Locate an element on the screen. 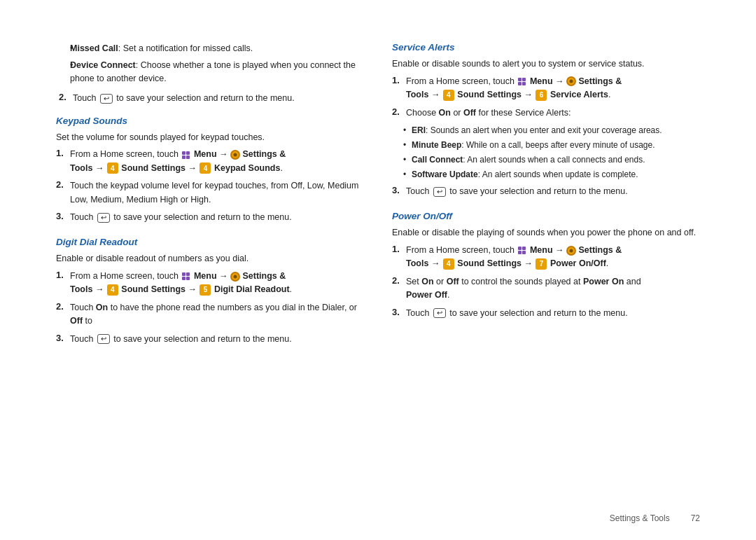 Image resolution: width=756 pixels, height=540 pixels. sa-sound-settings: Sound Settings is located at coordinates (489, 95).